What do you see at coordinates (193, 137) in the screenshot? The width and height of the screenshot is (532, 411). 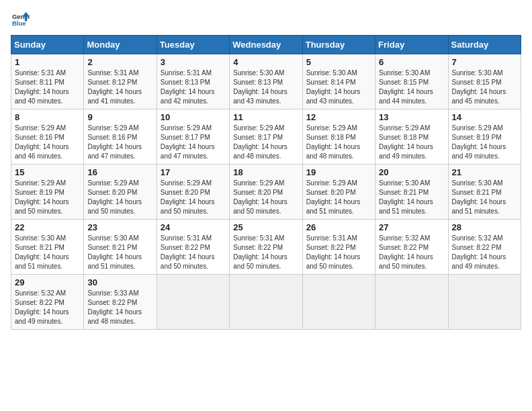 I see `calendar-cell: 10Sunrise: 5:29 AM Sunset: 8:17 PM Dayli…` at bounding box center [193, 137].